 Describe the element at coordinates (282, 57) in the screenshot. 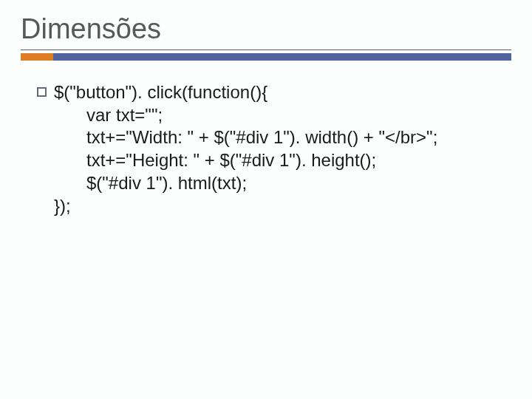

I see `rule-accent-blue` at that location.